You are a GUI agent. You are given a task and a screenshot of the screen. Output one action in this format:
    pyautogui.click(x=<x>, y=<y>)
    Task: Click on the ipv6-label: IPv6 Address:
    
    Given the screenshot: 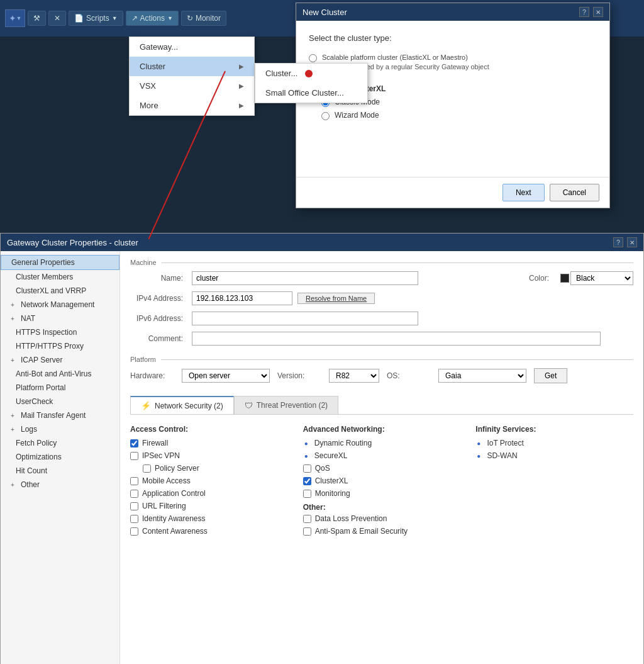 What is the action you would take?
    pyautogui.click(x=158, y=318)
    